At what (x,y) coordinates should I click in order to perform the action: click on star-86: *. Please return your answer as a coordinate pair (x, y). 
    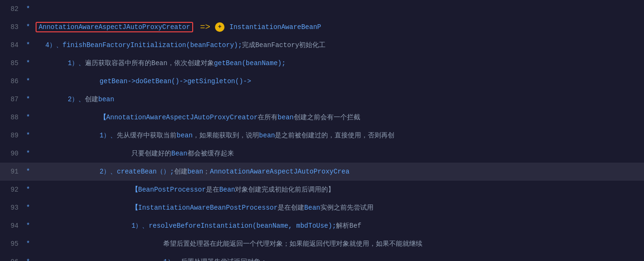
    Looking at the image, I should click on (28, 81).